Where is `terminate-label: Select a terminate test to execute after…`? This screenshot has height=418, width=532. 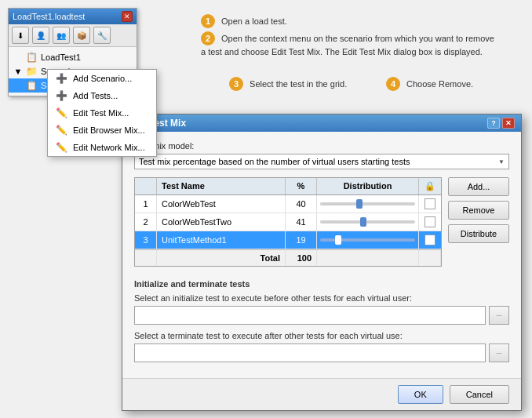
terminate-label: Select a terminate test to execute after… is located at coordinates (322, 336).